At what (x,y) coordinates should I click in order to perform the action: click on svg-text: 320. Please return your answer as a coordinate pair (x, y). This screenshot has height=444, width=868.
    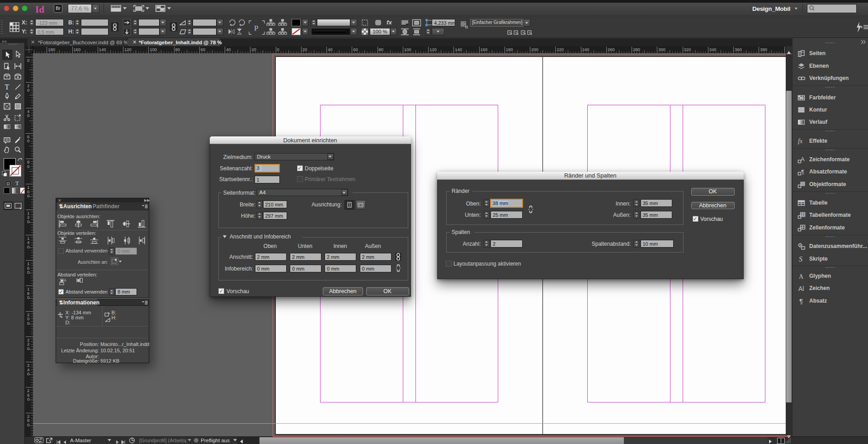
    Looking at the image, I should click on (688, 50).